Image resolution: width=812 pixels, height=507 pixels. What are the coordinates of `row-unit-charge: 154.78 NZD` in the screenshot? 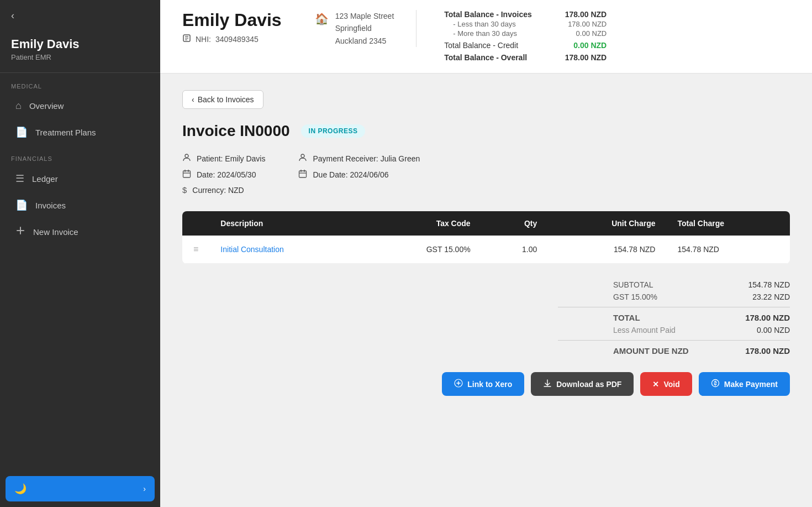 It's located at (607, 250).